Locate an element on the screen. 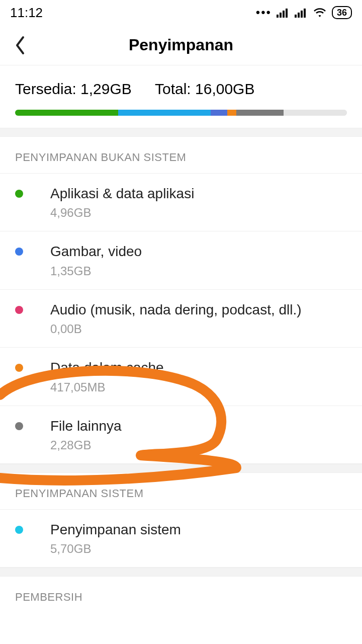 The height and width of the screenshot is (644, 362). item-size: 2,28GB is located at coordinates (199, 445).